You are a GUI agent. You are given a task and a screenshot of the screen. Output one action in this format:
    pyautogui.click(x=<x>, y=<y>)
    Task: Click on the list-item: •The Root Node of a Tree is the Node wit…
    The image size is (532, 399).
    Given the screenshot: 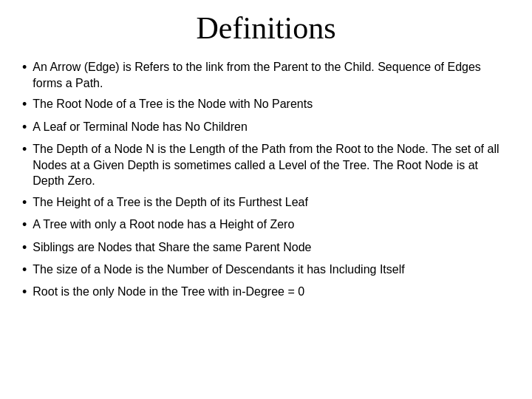 What is the action you would take?
    pyautogui.click(x=266, y=105)
    